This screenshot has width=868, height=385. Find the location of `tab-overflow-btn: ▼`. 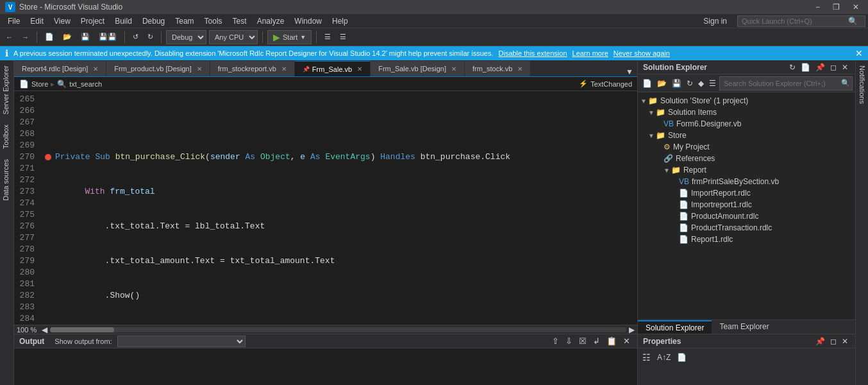

tab-overflow-btn: ▼ is located at coordinates (630, 72).